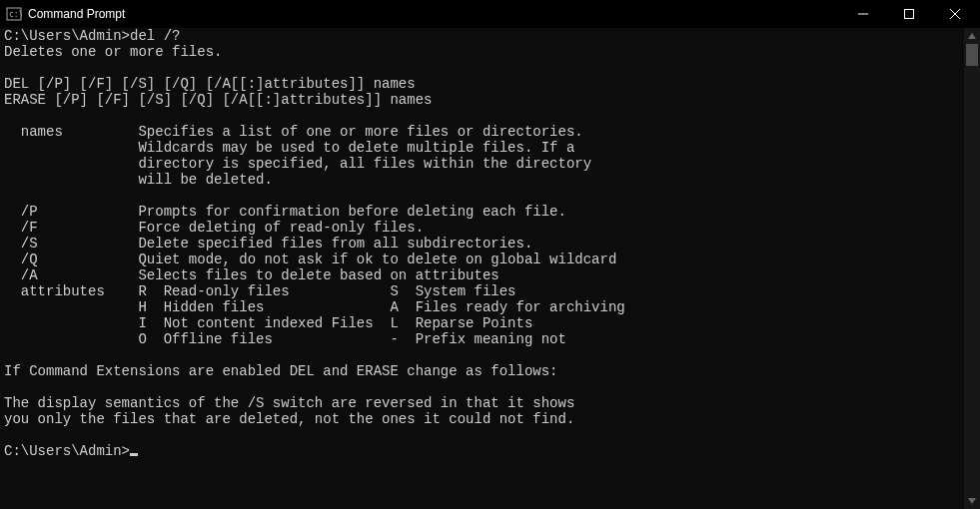 This screenshot has width=980, height=509. I want to click on prompt-2: C:\Users\Admin>, so click(67, 451).